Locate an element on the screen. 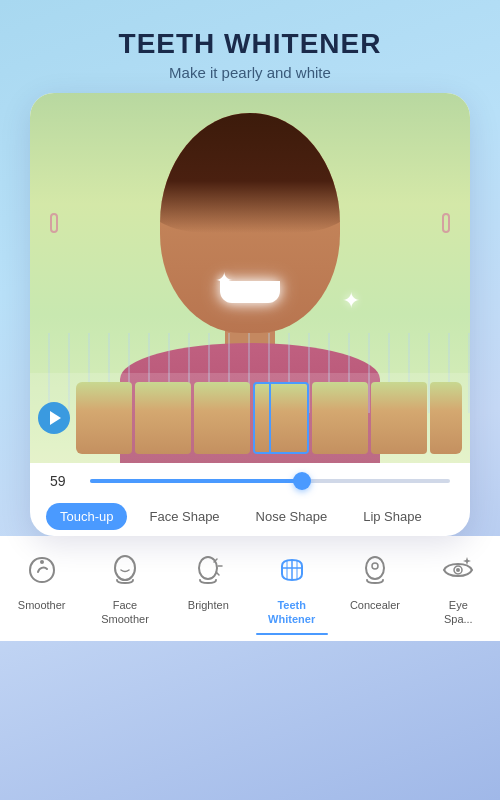 This screenshot has height=800, width=500. concealer-label: Concealer is located at coordinates (375, 605).